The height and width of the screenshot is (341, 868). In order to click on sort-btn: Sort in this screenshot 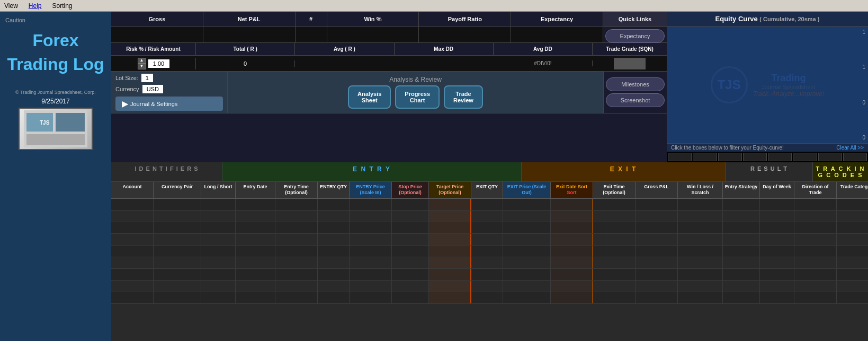, I will do `click(572, 193)`.